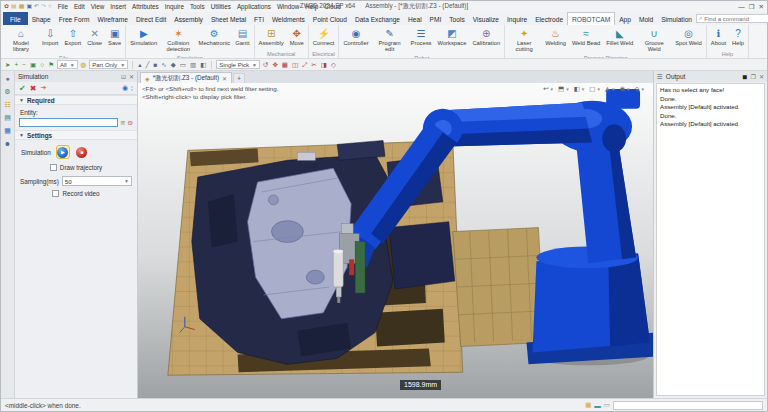  I want to click on filter-sketch-icon: ◆, so click(174, 65).